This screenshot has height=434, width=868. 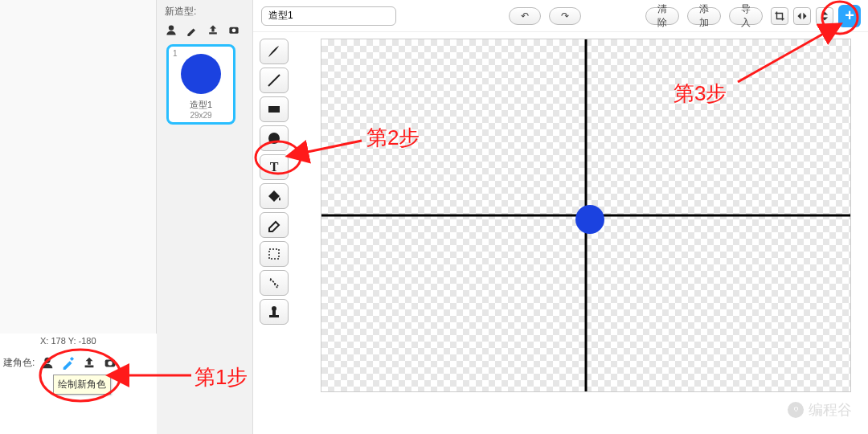 What do you see at coordinates (746, 16) in the screenshot?
I see `import-button: 导入` at bounding box center [746, 16].